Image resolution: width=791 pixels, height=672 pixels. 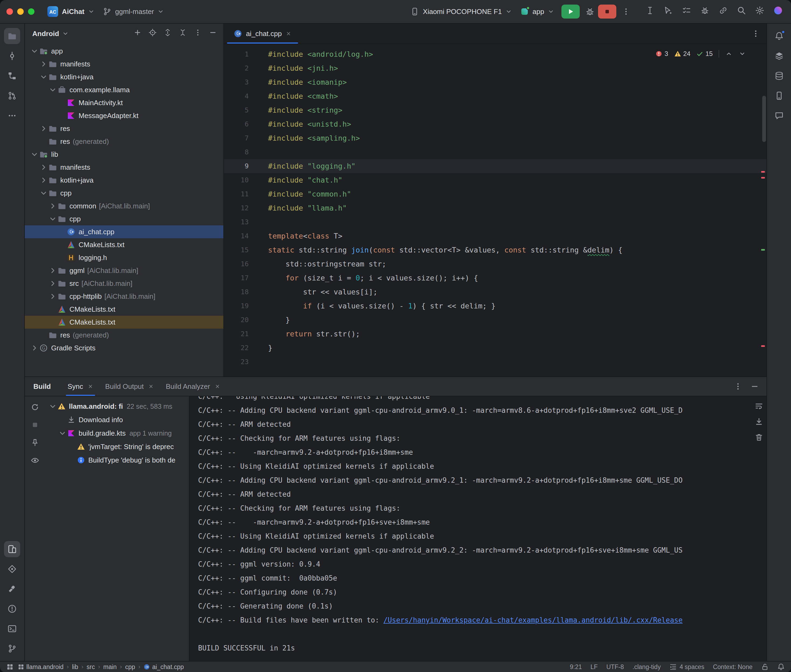 What do you see at coordinates (12, 116) in the screenshot?
I see `more-tools-icon` at bounding box center [12, 116].